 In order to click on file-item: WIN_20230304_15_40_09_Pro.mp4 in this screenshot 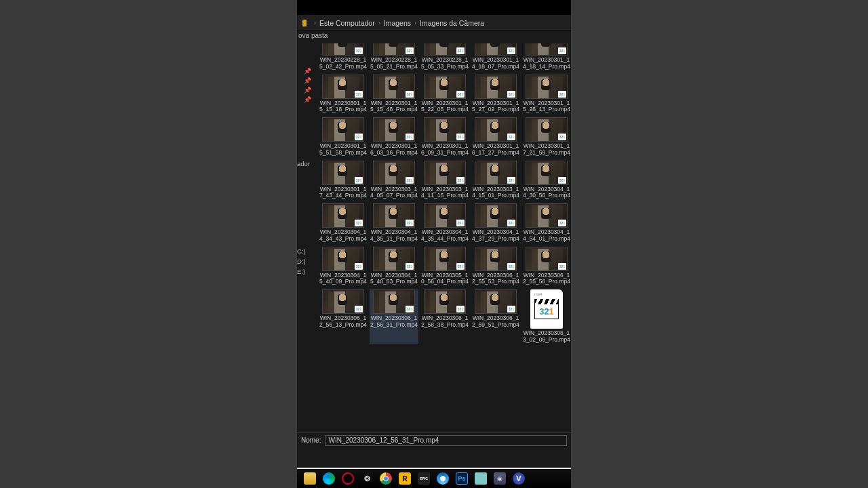, I will do `click(343, 266)`.